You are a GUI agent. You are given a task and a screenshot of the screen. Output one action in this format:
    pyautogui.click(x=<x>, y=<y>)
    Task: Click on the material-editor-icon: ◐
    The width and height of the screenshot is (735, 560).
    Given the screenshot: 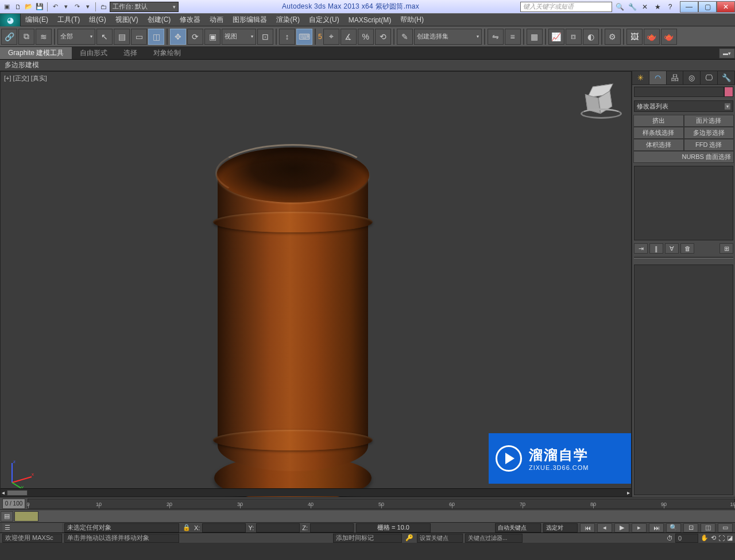 What is the action you would take?
    pyautogui.click(x=591, y=37)
    